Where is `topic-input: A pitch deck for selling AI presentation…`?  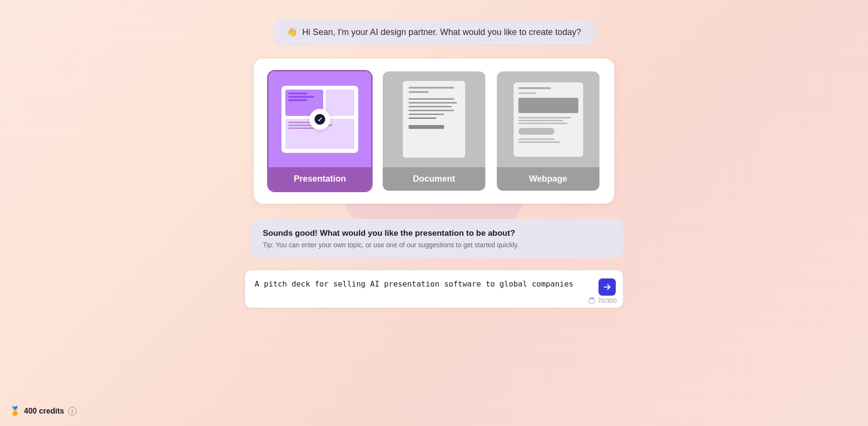
topic-input: A pitch deck for selling AI presentation… is located at coordinates (434, 289).